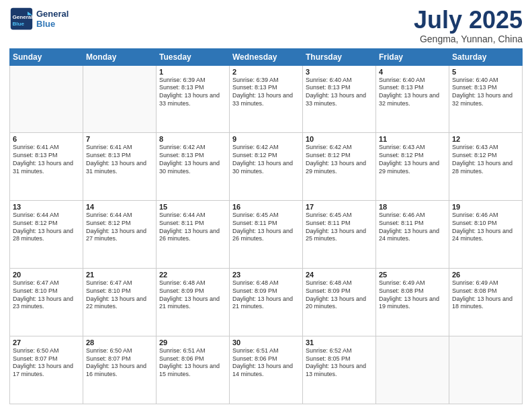  Describe the element at coordinates (486, 207) in the screenshot. I see `day-number: 19` at that location.